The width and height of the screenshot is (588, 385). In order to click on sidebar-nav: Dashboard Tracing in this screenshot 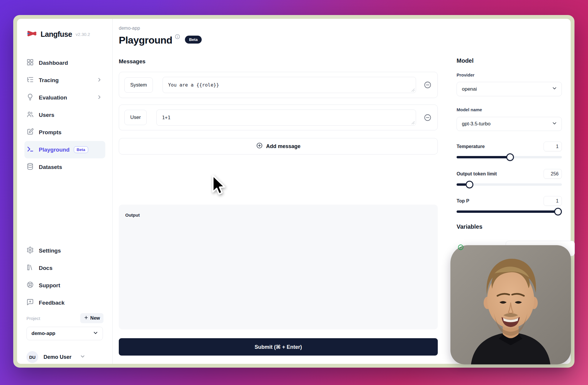, I will do `click(66, 115)`.